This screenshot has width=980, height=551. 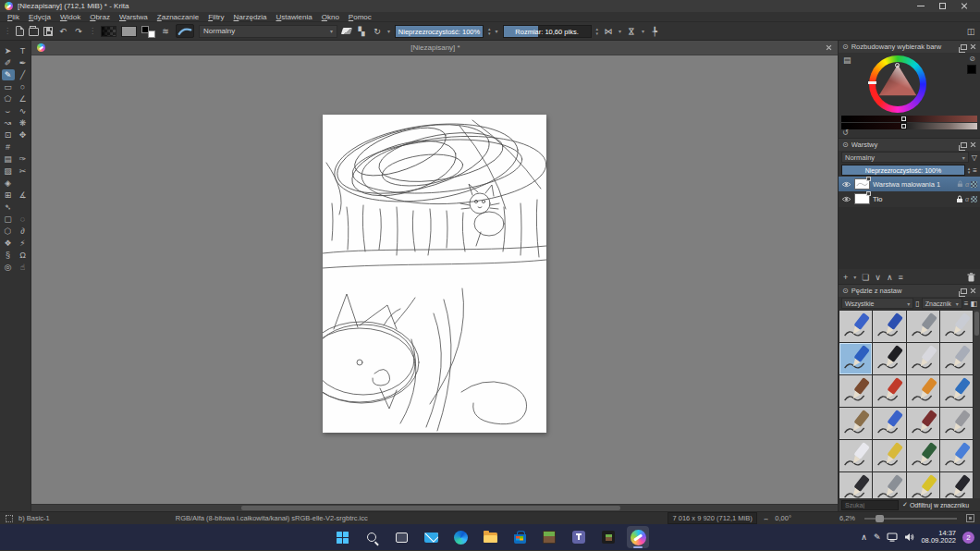 I want to click on tool-select-shapes: ➤, so click(x=8, y=51).